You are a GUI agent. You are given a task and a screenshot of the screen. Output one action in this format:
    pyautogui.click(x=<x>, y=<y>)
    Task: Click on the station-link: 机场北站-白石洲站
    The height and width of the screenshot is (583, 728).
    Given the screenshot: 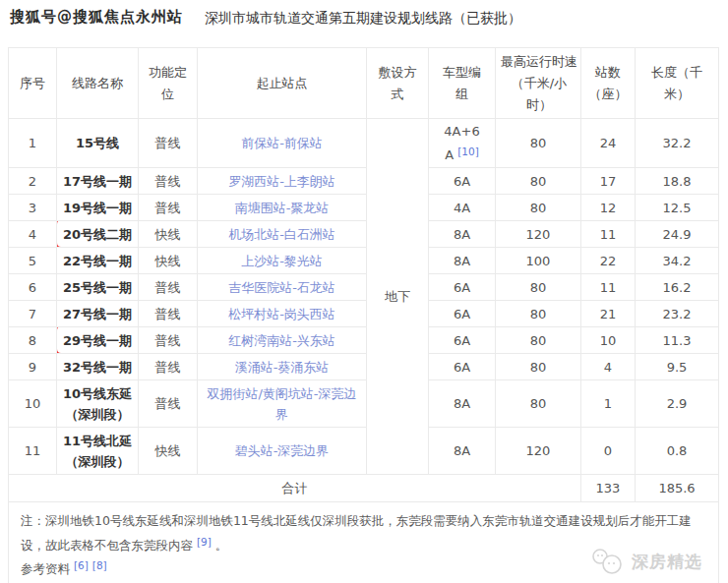 What is the action you would take?
    pyautogui.click(x=281, y=234)
    